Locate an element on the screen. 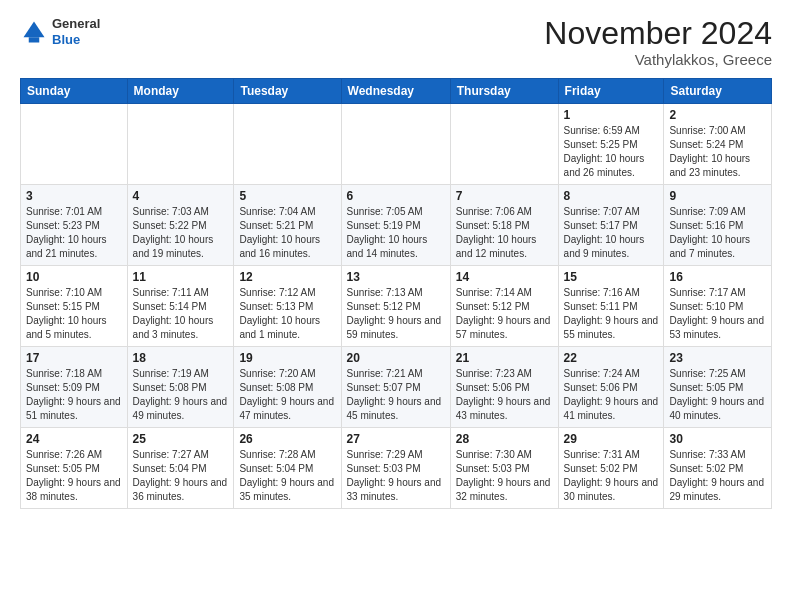 The height and width of the screenshot is (612, 792). logo-blue: Blue is located at coordinates (76, 40).